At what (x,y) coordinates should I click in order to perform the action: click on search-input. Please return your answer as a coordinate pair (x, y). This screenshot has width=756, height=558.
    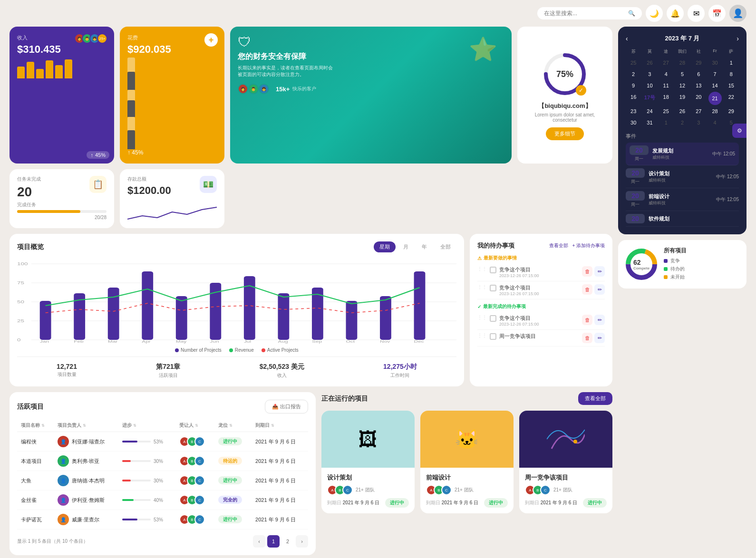
    Looking at the image, I should click on (585, 13).